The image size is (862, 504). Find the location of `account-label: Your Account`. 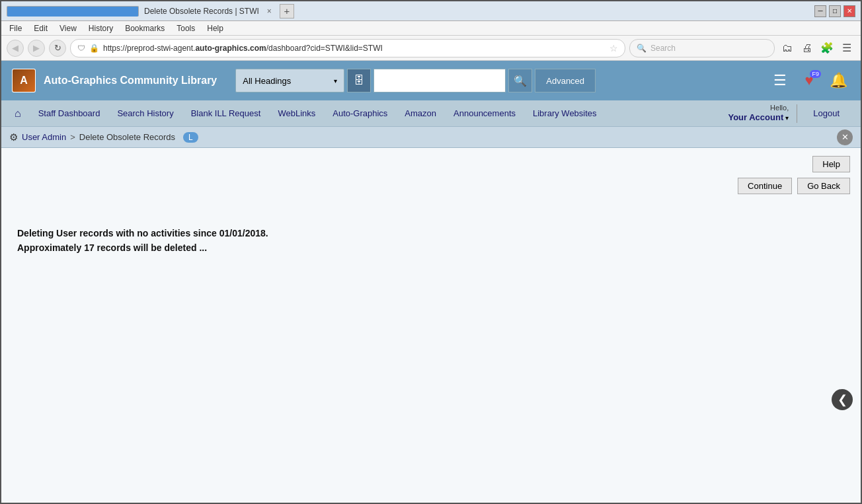

account-label: Your Account is located at coordinates (756, 118).